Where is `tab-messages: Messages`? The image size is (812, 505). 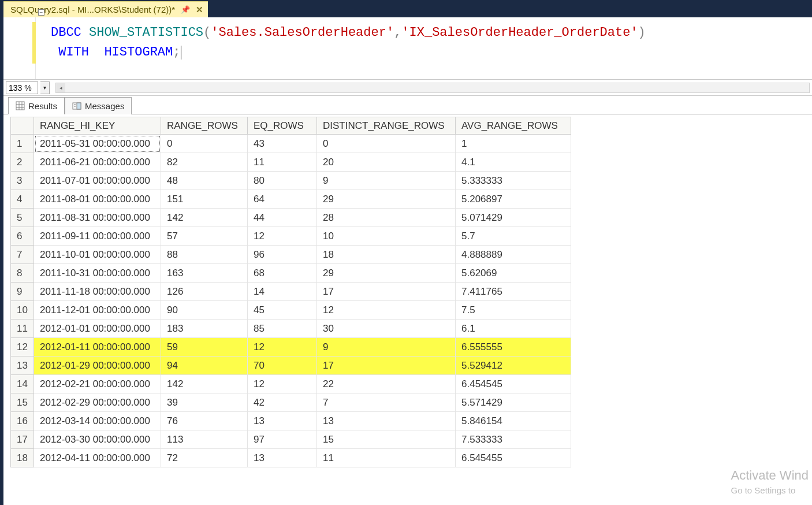
tab-messages: Messages is located at coordinates (98, 106).